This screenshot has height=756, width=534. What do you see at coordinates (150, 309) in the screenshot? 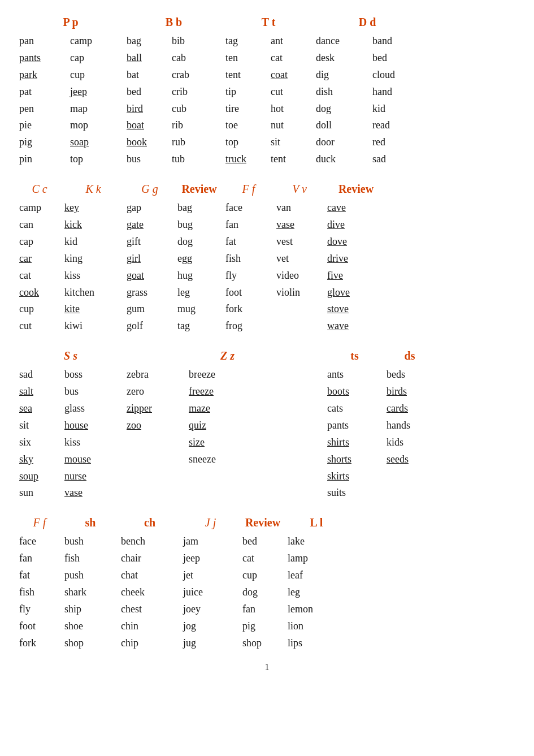
I see `word: gum` at bounding box center [150, 309].